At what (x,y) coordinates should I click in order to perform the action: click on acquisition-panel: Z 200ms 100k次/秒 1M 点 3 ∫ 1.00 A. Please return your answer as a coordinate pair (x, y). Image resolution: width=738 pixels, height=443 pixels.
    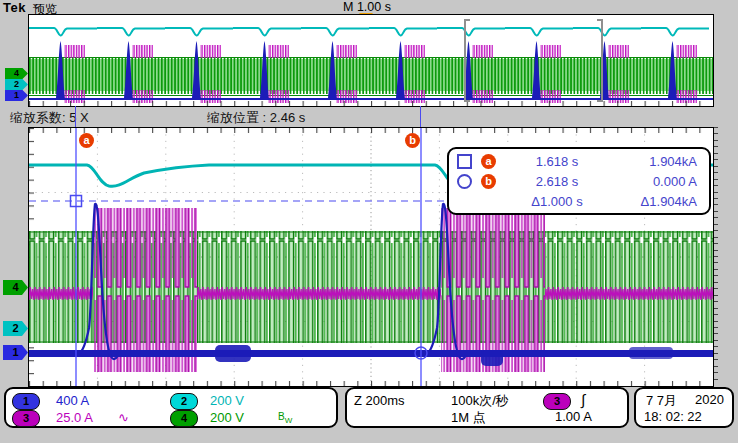
    Looking at the image, I should click on (487, 408).